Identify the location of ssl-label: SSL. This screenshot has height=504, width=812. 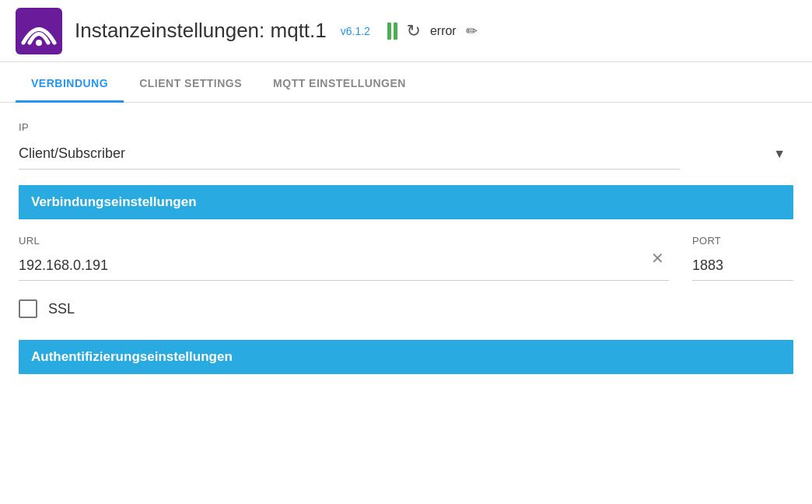
(61, 310).